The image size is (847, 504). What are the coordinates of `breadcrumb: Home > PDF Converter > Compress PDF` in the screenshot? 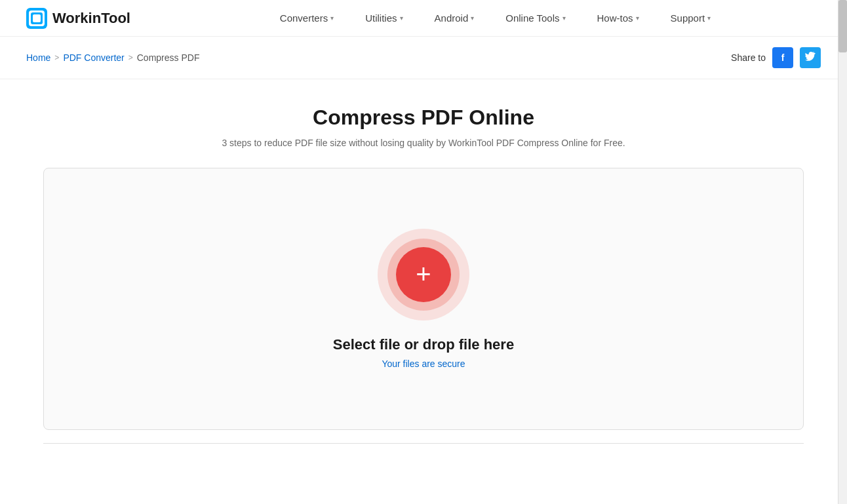 It's located at (113, 58).